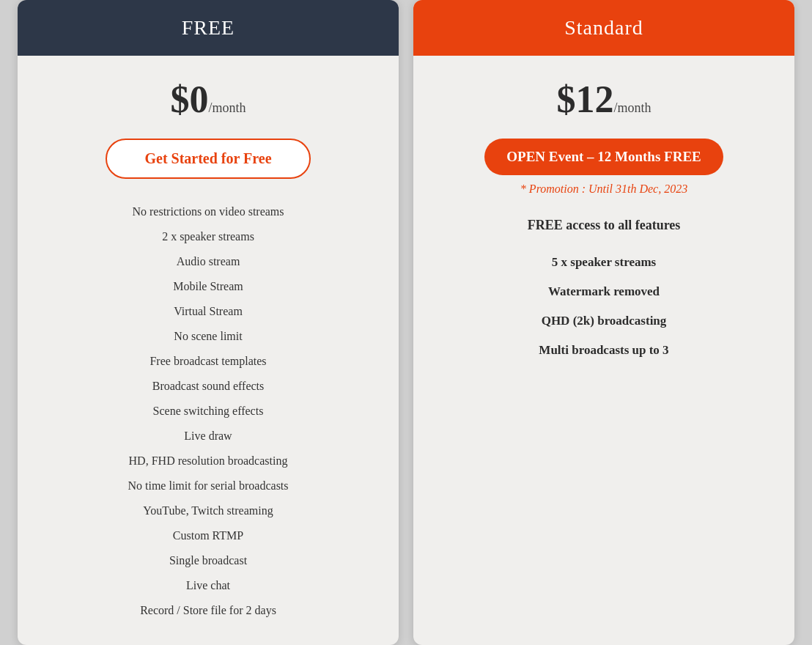 The width and height of the screenshot is (812, 645). Describe the element at coordinates (604, 350) in the screenshot. I see `list-item: Multi broadcasts up to 3` at that location.